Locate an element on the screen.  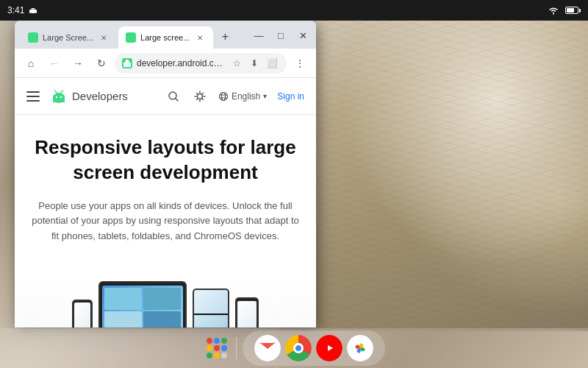
new-tab-button: + is located at coordinates (225, 37).